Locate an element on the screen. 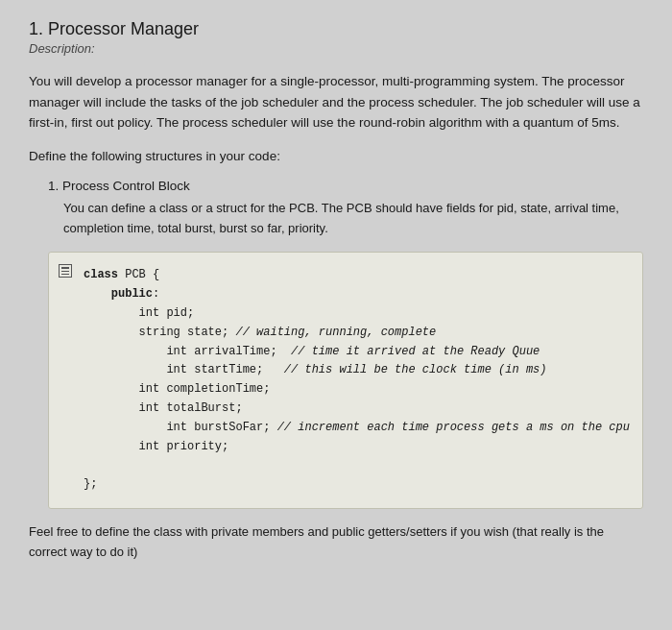 This screenshot has width=672, height=630. code-line-5: int arrivalTime; // time it arrived at t… is located at coordinates (355, 352).